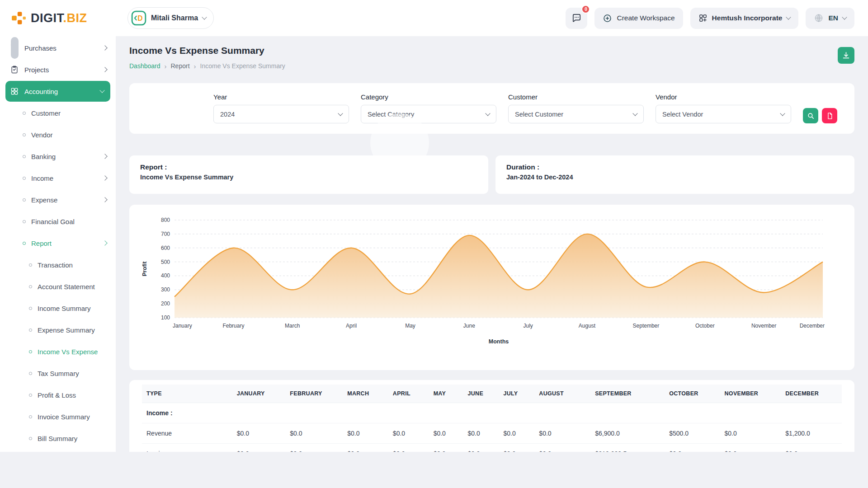 The width and height of the screenshot is (868, 488). What do you see at coordinates (830, 18) in the screenshot?
I see `language-selector: EN` at bounding box center [830, 18].